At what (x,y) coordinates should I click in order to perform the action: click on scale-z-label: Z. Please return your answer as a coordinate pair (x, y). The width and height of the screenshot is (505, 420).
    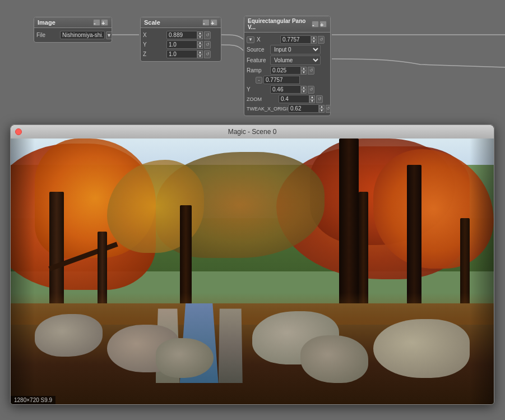
    Looking at the image, I should click on (154, 54).